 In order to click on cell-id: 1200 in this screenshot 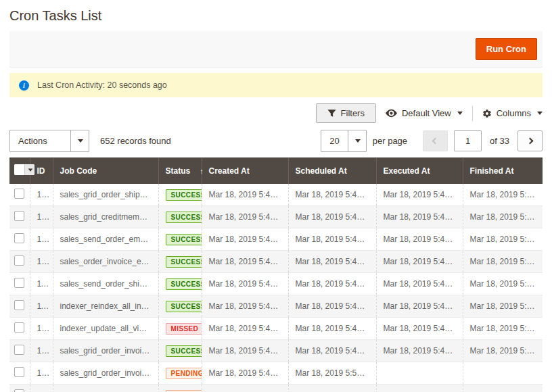, I will do `click(41, 328)`.